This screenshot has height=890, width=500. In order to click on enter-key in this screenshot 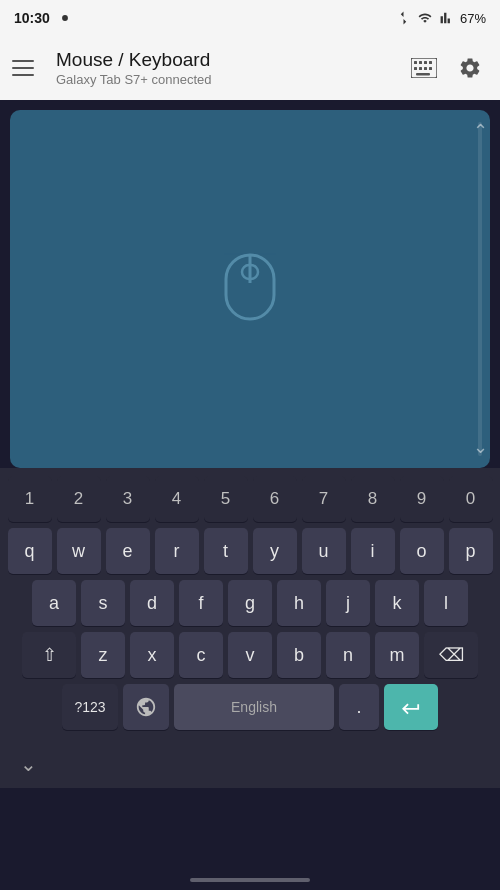, I will do `click(411, 707)`.